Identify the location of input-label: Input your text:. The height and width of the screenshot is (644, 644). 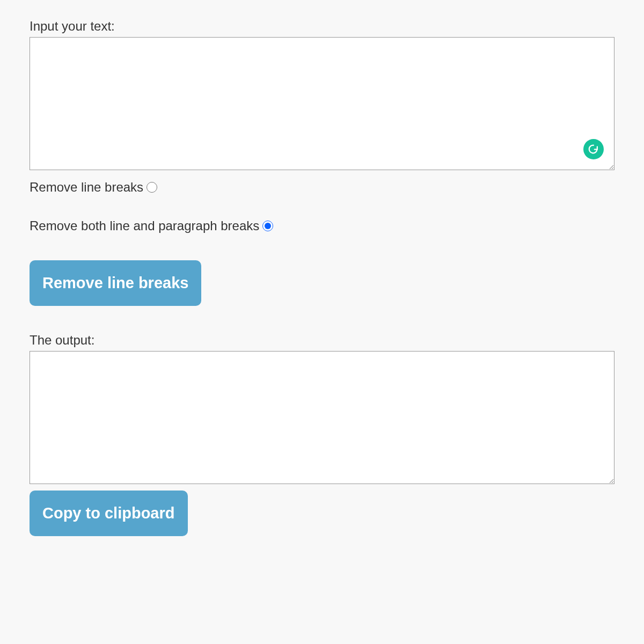
(322, 26).